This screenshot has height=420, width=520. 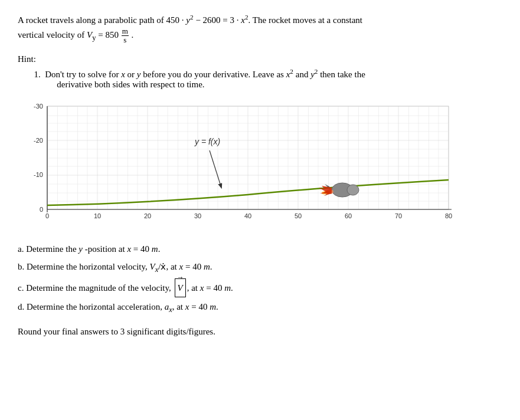 What do you see at coordinates (198, 216) in the screenshot?
I see `svg-text: 30` at bounding box center [198, 216].